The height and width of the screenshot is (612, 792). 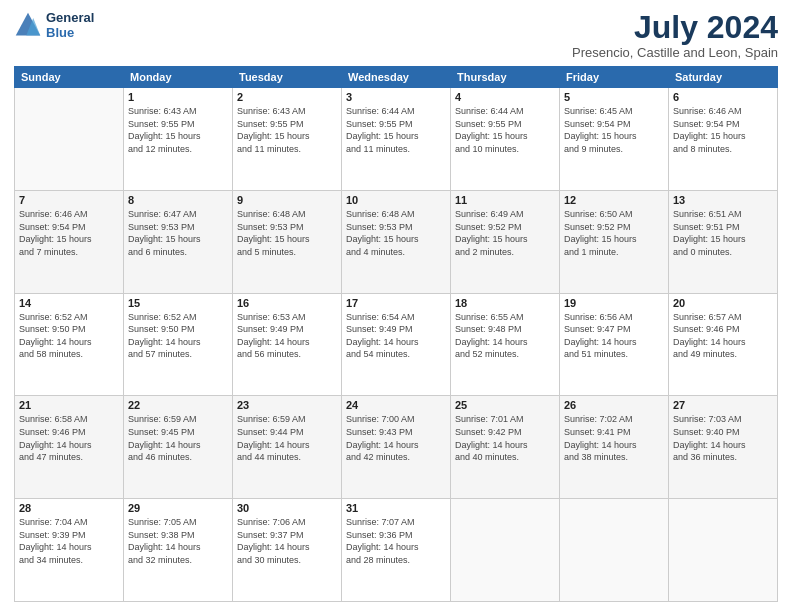 I want to click on day-cell: 15Sunrise: 6:52 AM Sunset: 9:50 PM Dayli…, so click(x=178, y=344).